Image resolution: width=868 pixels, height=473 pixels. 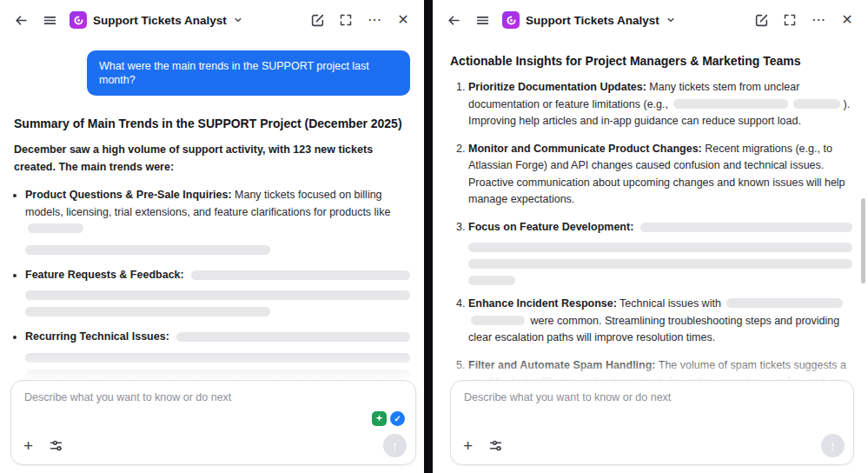 What do you see at coordinates (660, 322) in the screenshot?
I see `list-item: Enhance Incident Response: Technical iss…` at bounding box center [660, 322].